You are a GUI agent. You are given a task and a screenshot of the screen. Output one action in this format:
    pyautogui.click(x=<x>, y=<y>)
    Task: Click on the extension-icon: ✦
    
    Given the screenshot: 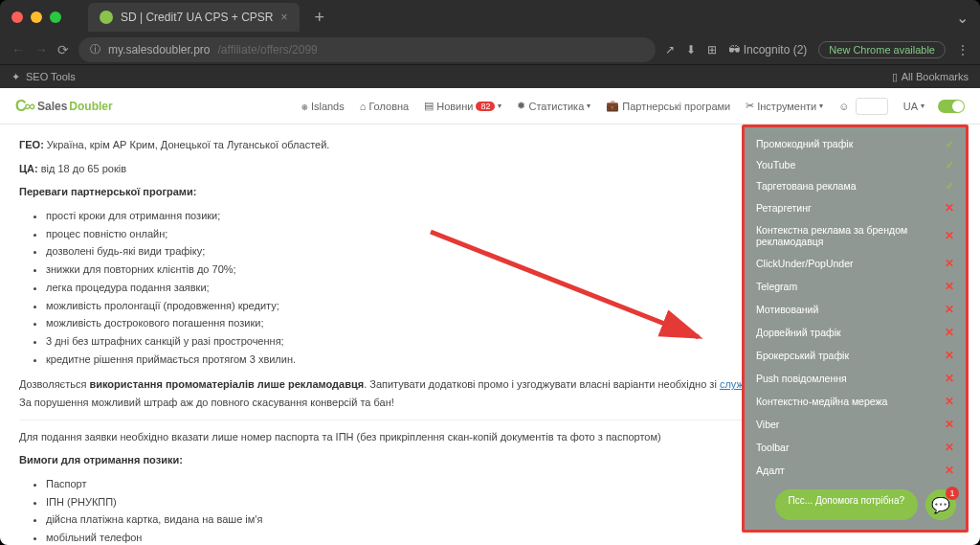 What is the action you would take?
    pyautogui.click(x=15, y=77)
    